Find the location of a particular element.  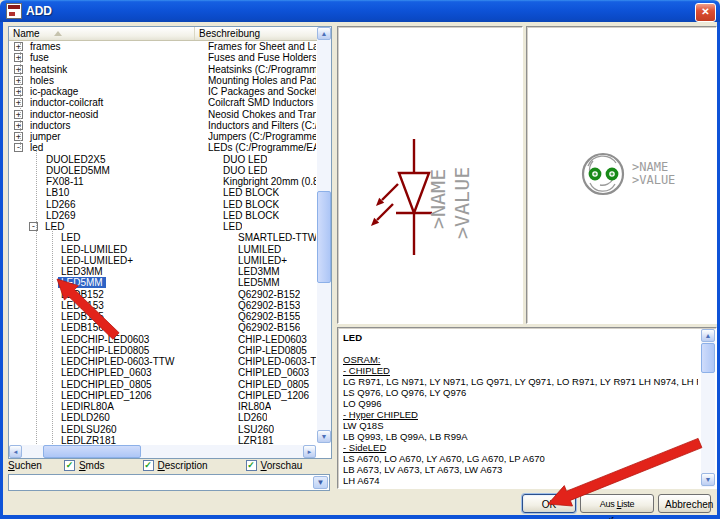

tree-scroll-left-button: ◄ is located at coordinates (16, 452).